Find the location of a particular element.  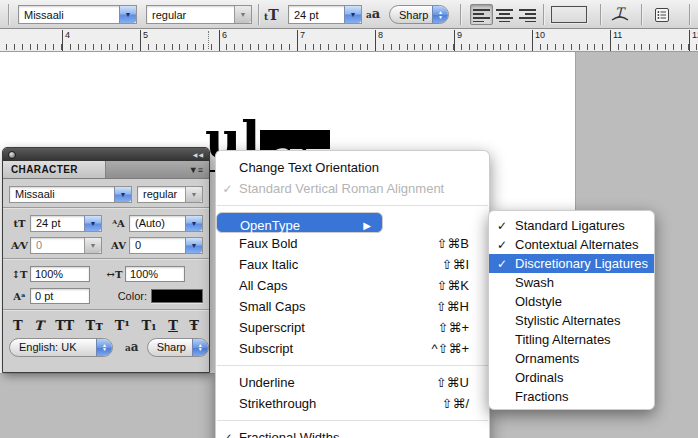

menu-item-label: Standard Vertical Roman Alignment is located at coordinates (347, 188).